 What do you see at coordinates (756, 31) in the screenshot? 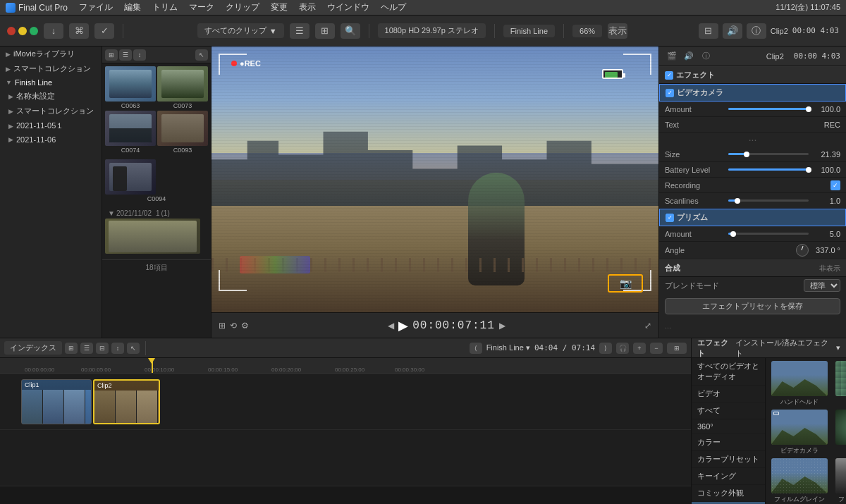
I see `info-btn: ⓘ` at bounding box center [756, 31].